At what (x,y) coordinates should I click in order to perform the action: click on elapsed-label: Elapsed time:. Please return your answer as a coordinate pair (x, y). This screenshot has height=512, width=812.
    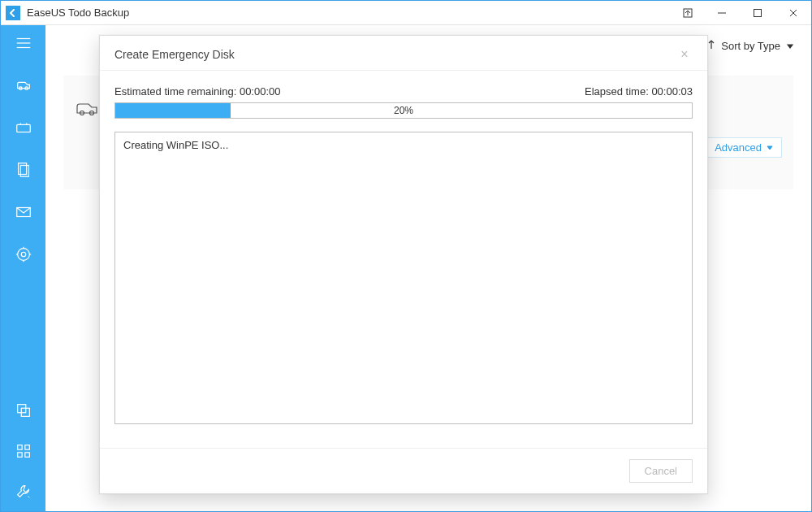
    Looking at the image, I should click on (617, 91).